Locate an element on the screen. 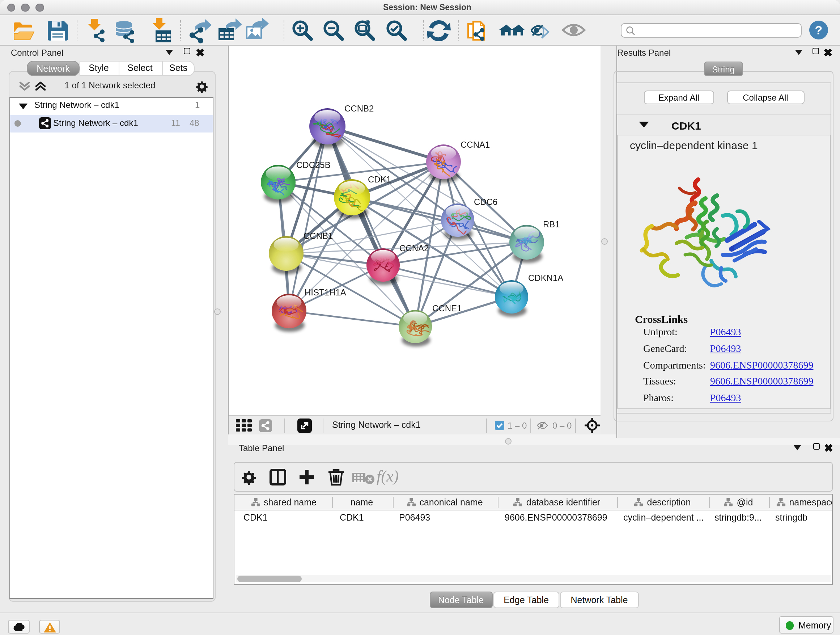 The width and height of the screenshot is (840, 635). svg-text: CCNB1 is located at coordinates (317, 236).